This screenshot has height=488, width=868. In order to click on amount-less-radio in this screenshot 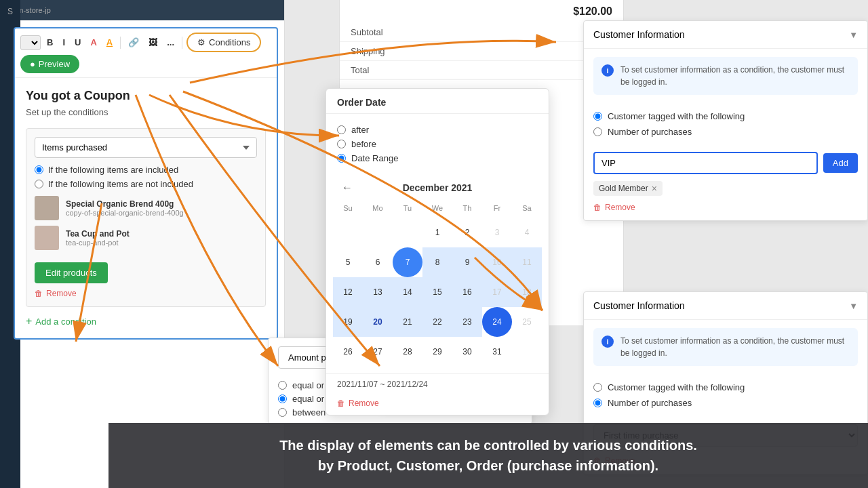, I will do `click(282, 385)`.